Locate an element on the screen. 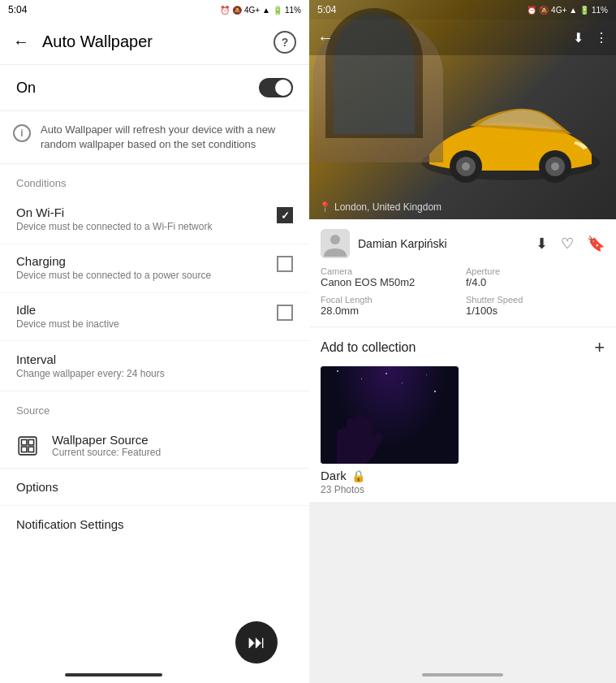 The width and height of the screenshot is (616, 683). mute-icon-right: 🔕 is located at coordinates (544, 10).